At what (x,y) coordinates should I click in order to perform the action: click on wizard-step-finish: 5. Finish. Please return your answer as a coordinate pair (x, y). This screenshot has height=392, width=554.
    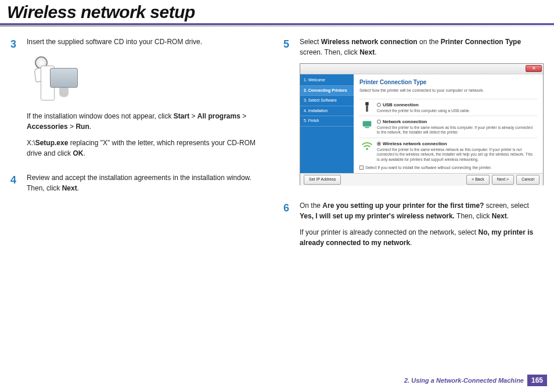
    Looking at the image, I should click on (327, 121).